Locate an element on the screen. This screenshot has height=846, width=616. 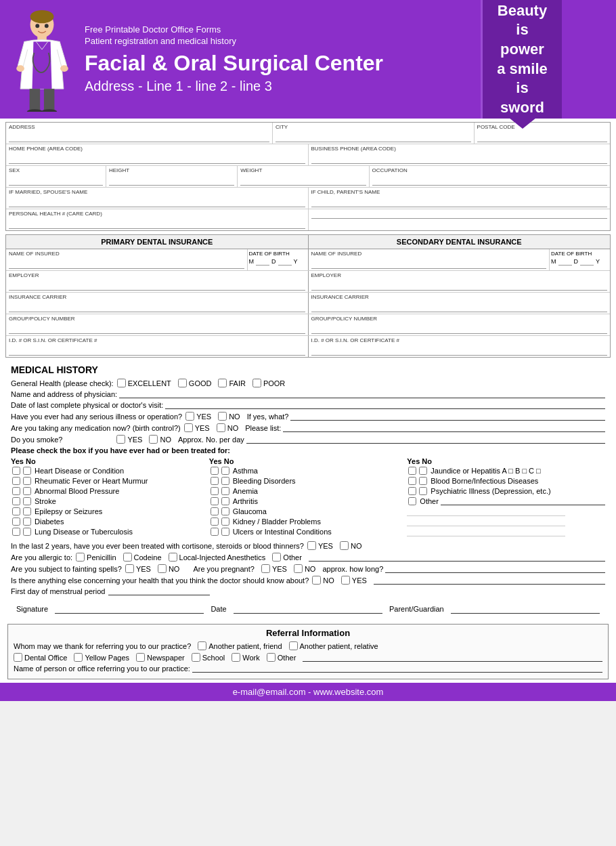
penicillin-checkbox is located at coordinates (80, 557).